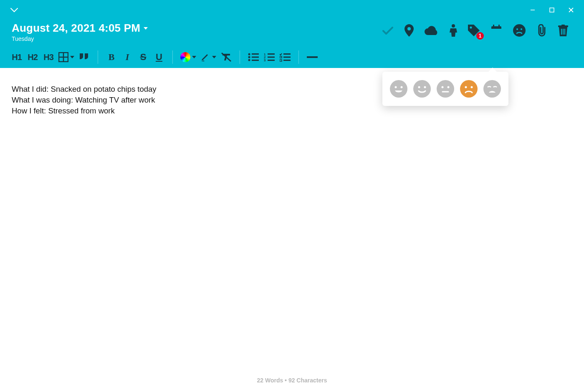 The height and width of the screenshot is (392, 584). Describe the element at coordinates (80, 39) in the screenshot. I see `entry-day-text: Tuesday` at that location.